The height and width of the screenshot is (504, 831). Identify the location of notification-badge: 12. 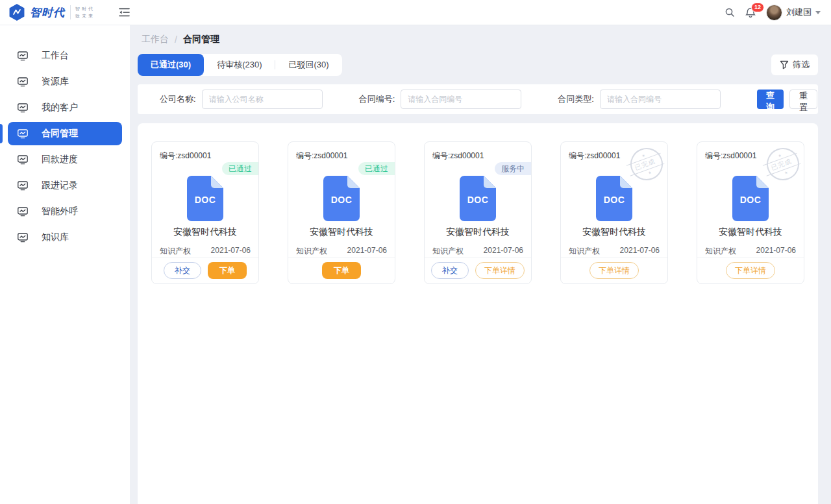
(758, 8).